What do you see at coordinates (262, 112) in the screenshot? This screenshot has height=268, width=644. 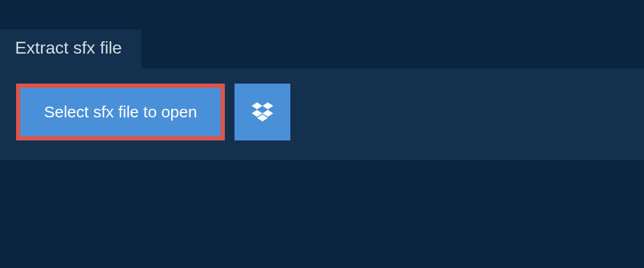 I see `dropbox-button` at bounding box center [262, 112].